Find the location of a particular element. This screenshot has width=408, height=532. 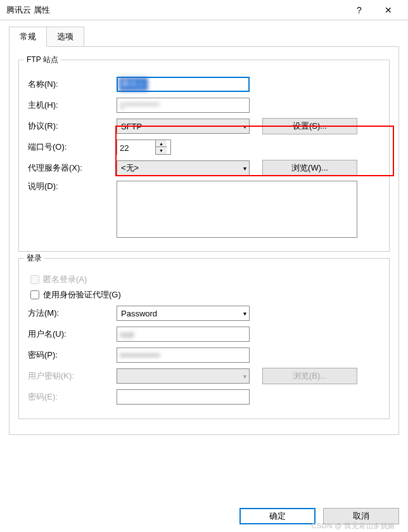

protocol-select: SFTP ▾ is located at coordinates (183, 126).